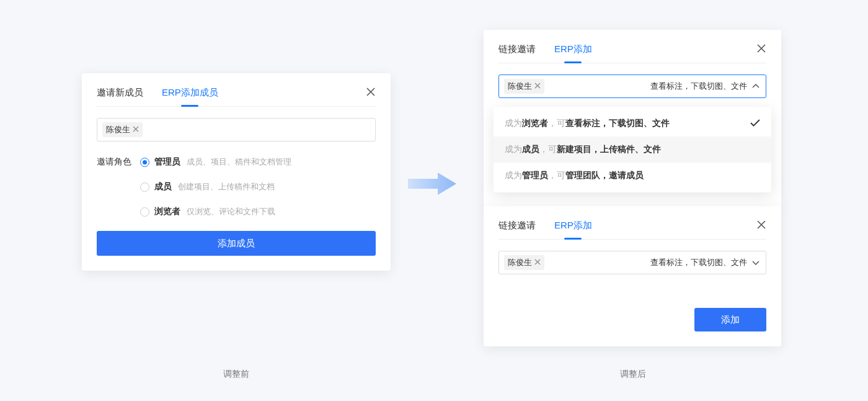 This screenshot has height=401, width=868. What do you see at coordinates (730, 320) in the screenshot?
I see `add-button: 添加` at bounding box center [730, 320].